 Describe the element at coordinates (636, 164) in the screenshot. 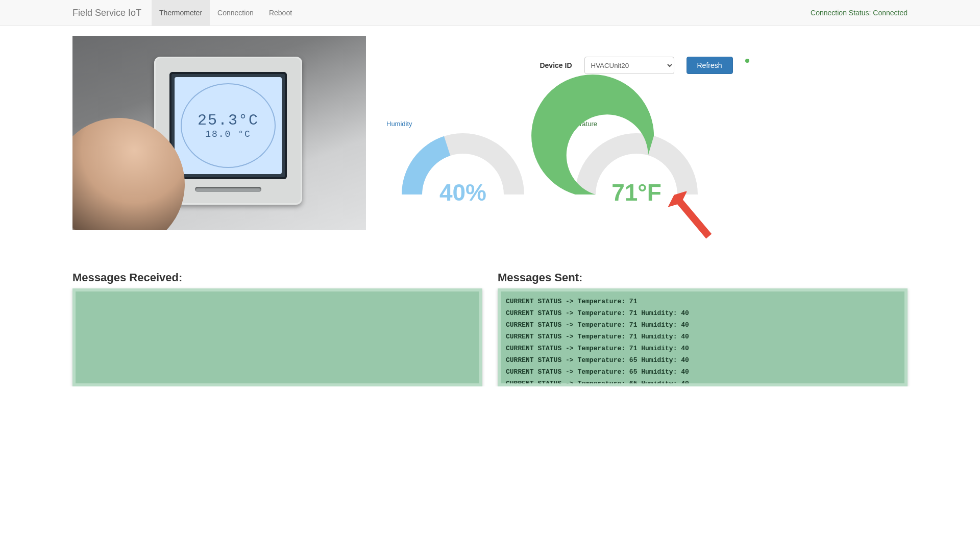

I see `temperature-gauge: 71°F` at that location.